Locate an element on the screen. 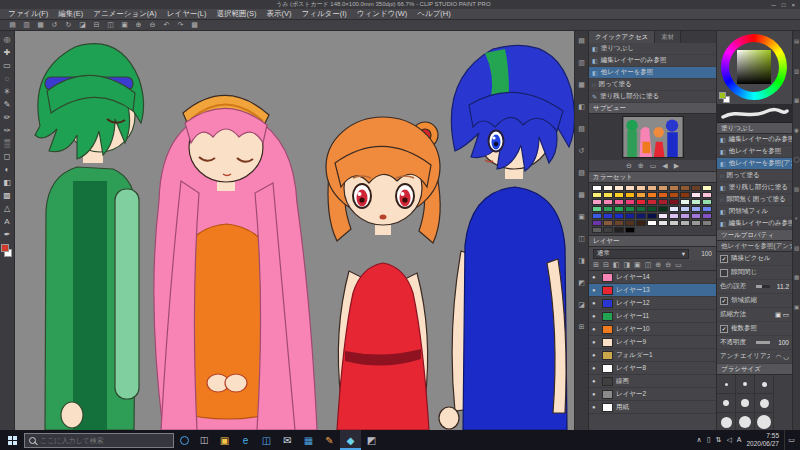  blend-mode-select: 通常 ▾ is located at coordinates (641, 254).